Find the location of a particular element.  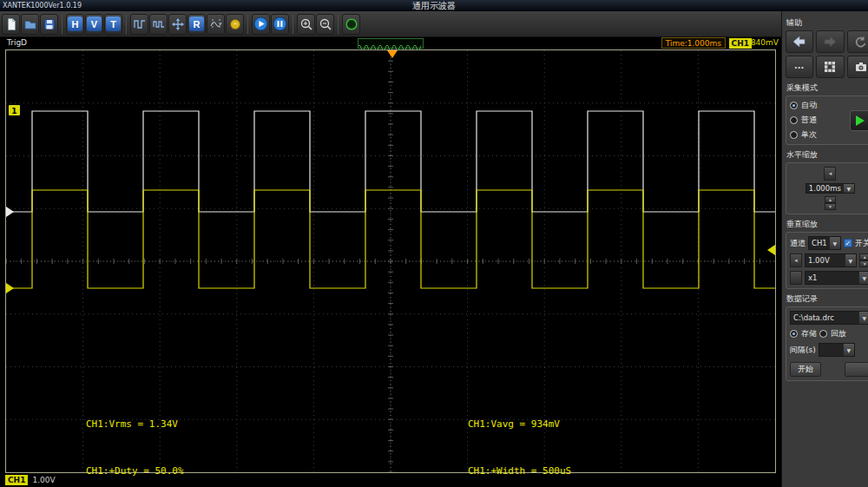

radio-selected-icon is located at coordinates (793, 106).